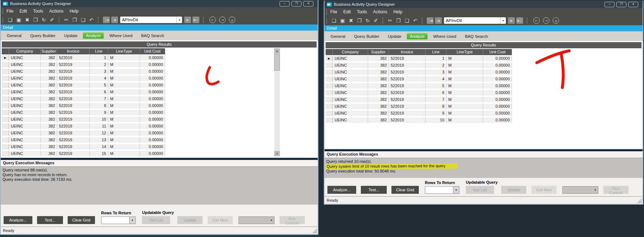  I want to click on line-cell: 2, so click(99, 65).